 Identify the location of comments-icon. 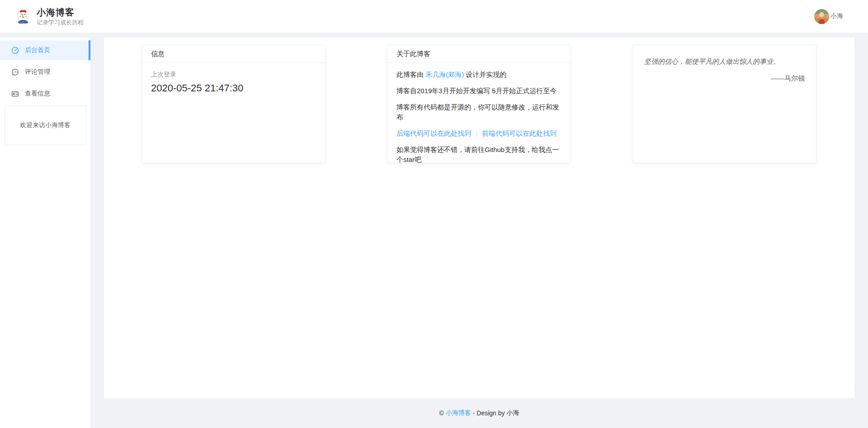
(15, 72).